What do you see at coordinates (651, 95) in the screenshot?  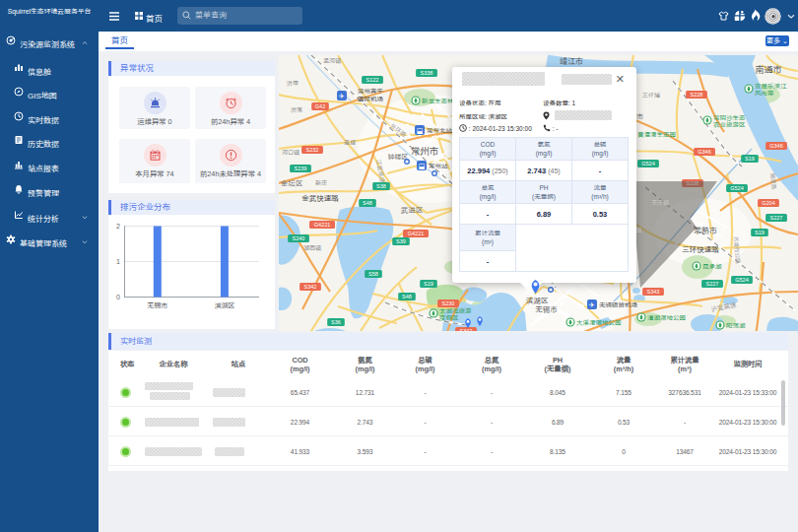 I see `svg-text: 三仟埔` at bounding box center [651, 95].